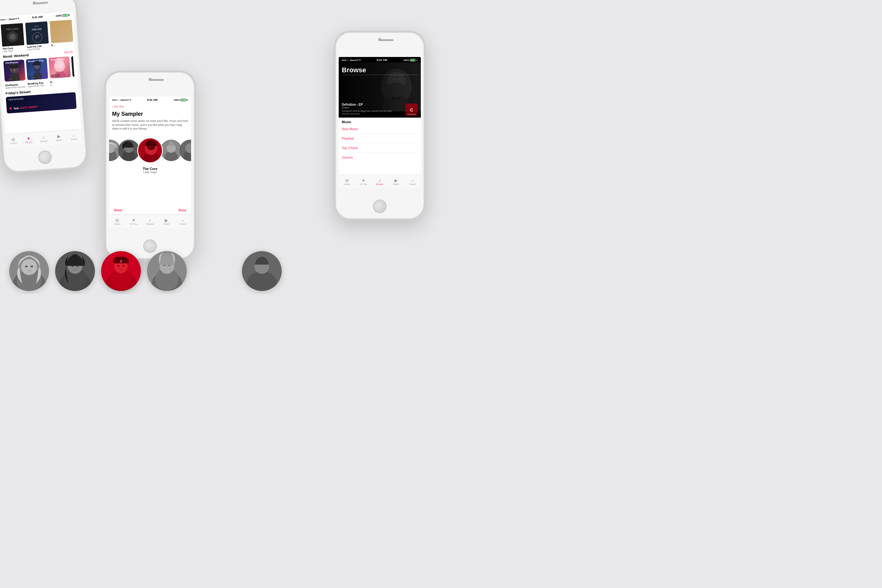 The height and width of the screenshot is (588, 882). Describe the element at coordinates (37, 36) in the screenshot. I see `album-item: LUST FOR LIFE P Lust For Life Lana Del R…` at that location.